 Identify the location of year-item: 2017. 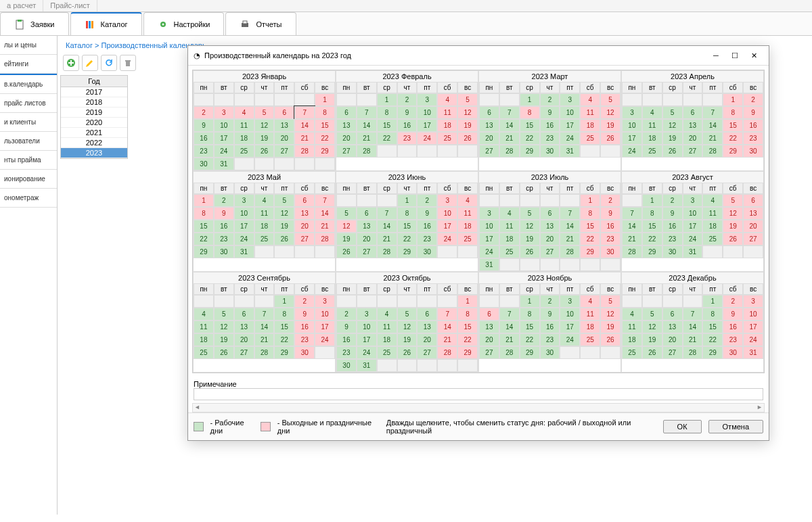
(94, 92).